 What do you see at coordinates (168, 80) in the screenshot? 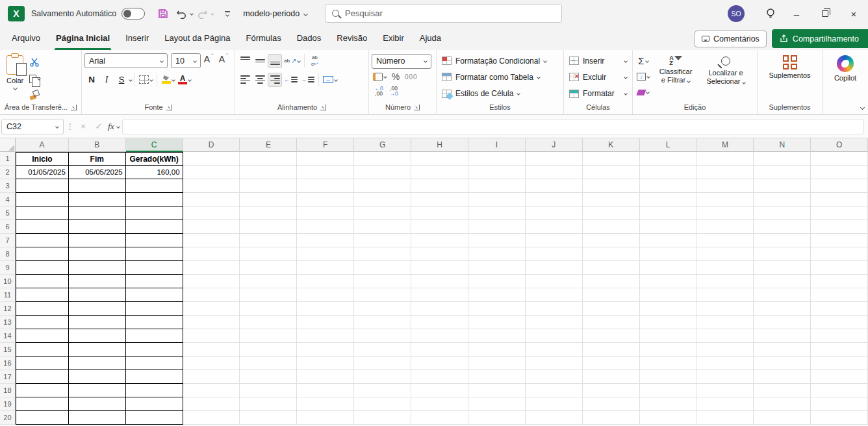
I see `fill-color-button` at bounding box center [168, 80].